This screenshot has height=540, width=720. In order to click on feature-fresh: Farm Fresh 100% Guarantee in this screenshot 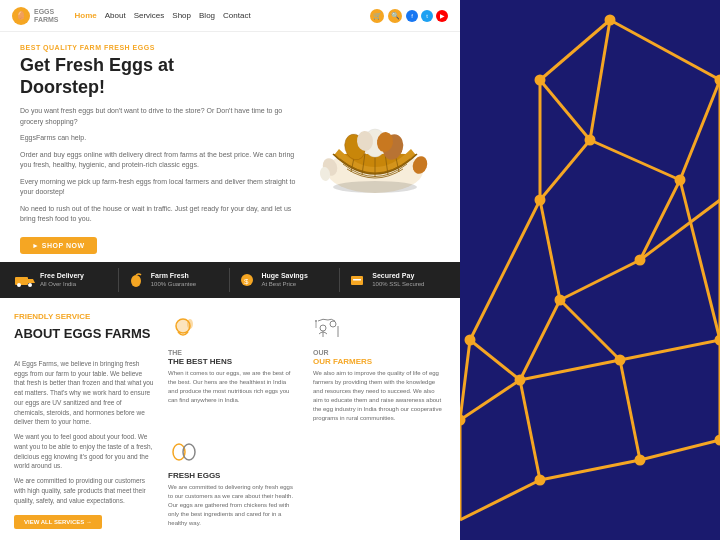, I will do `click(176, 280)`.